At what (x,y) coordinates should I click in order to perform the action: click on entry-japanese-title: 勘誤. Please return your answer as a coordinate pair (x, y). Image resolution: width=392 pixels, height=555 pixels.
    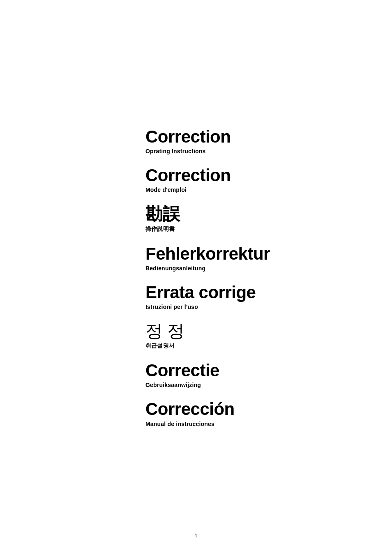
    Looking at the image, I should click on (244, 214).